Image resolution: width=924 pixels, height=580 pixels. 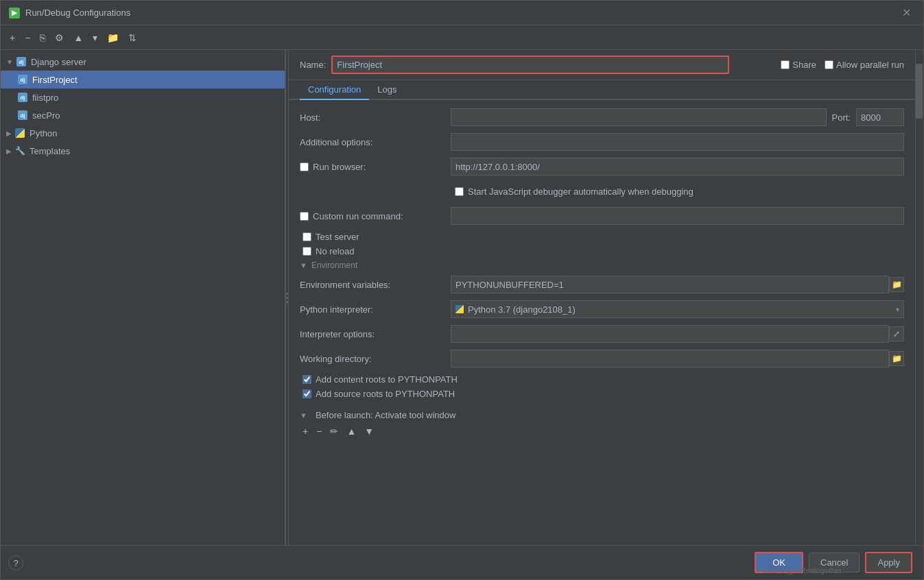 What do you see at coordinates (313, 64) in the screenshot?
I see `name-label: Name:` at bounding box center [313, 64].